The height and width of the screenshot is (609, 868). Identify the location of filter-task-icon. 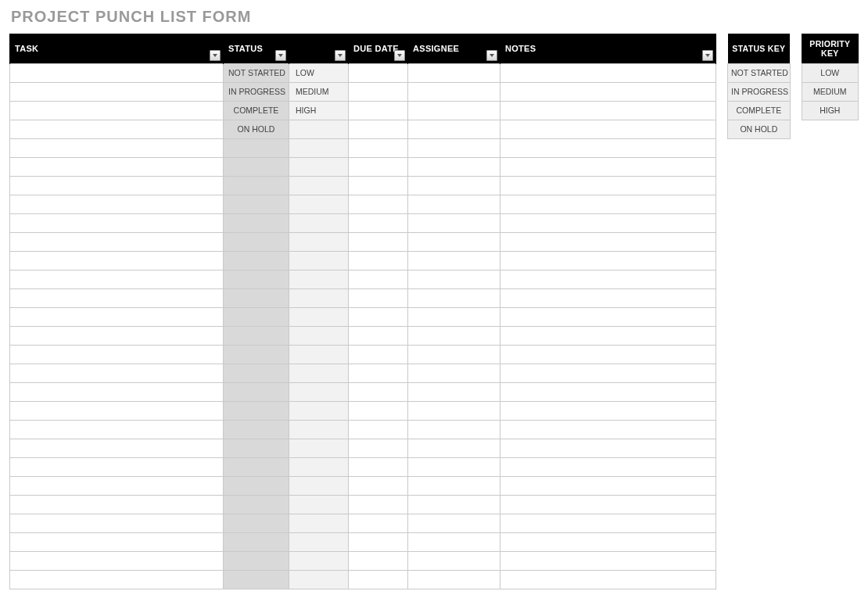
(215, 56).